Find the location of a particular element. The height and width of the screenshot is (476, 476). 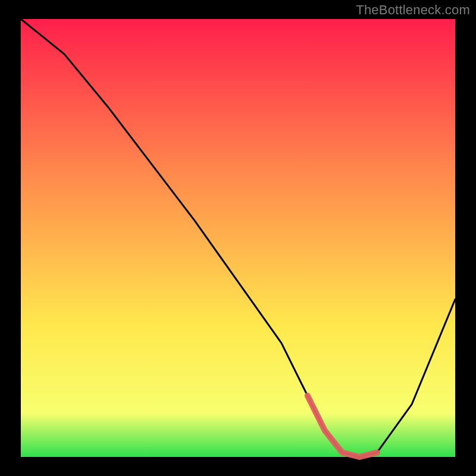

watermark-label: TheBottleneck.com is located at coordinates (413, 10).